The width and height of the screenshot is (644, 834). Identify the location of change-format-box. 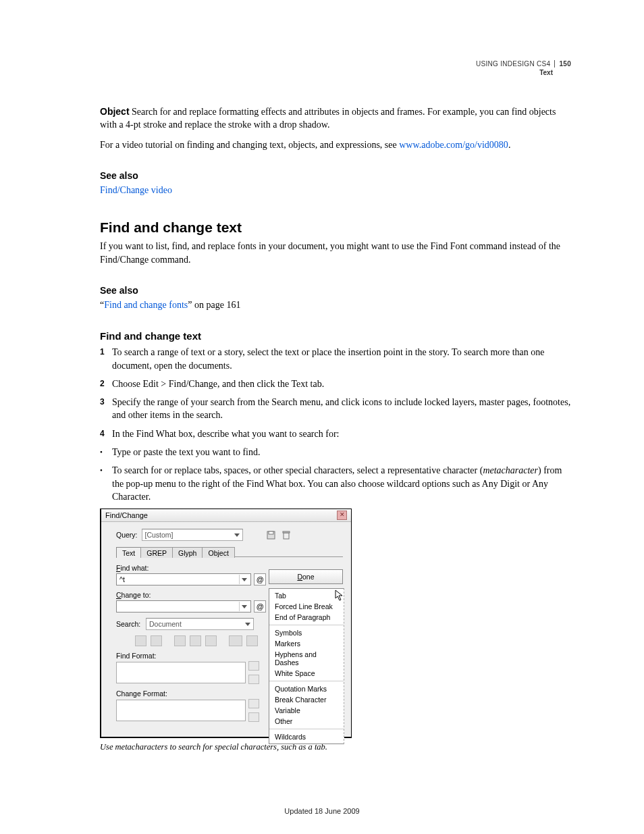
(181, 710).